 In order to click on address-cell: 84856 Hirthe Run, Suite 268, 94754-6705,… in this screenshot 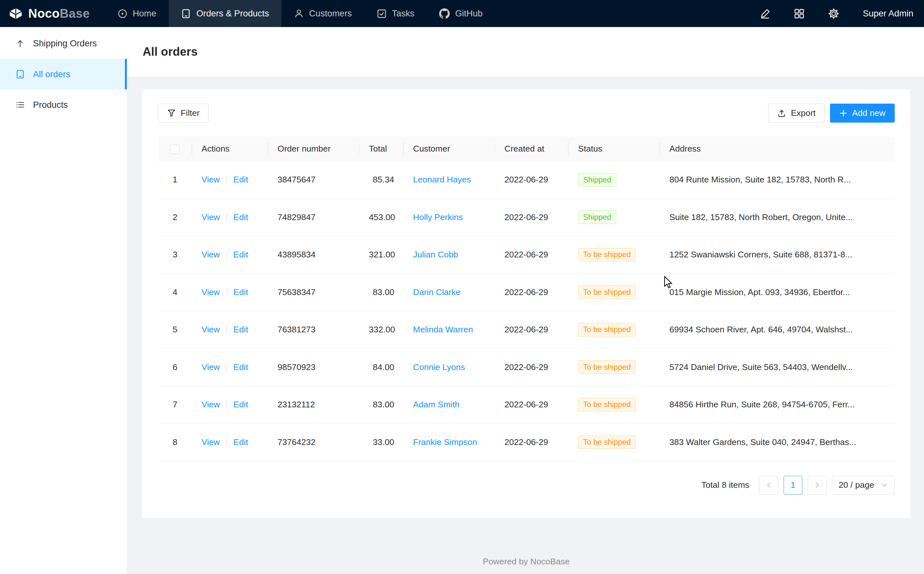, I will do `click(777, 405)`.